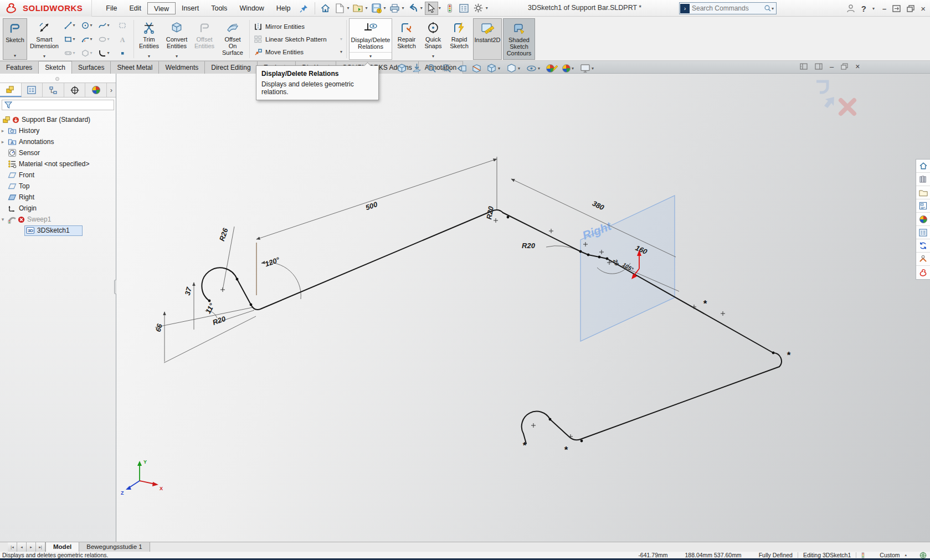  Describe the element at coordinates (3, 142) in the screenshot. I see `expand-icon: ▸` at that location.